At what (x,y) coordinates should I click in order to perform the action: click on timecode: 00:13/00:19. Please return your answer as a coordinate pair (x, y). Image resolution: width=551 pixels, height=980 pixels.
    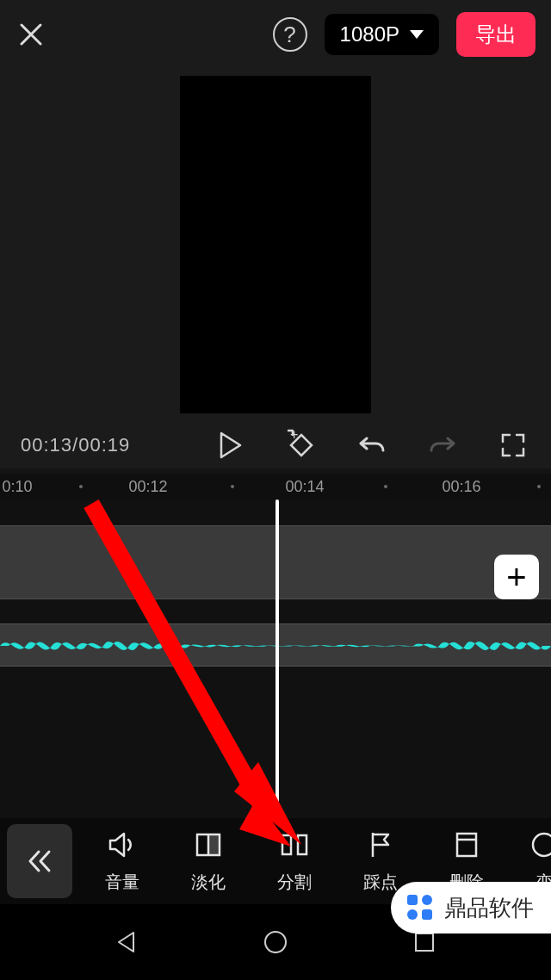
    Looking at the image, I should click on (76, 445).